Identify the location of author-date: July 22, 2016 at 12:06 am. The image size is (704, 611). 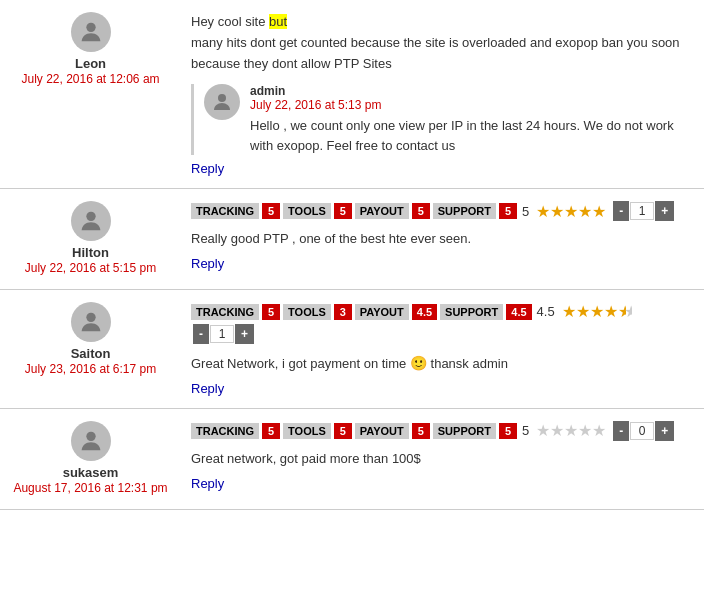
(90, 80).